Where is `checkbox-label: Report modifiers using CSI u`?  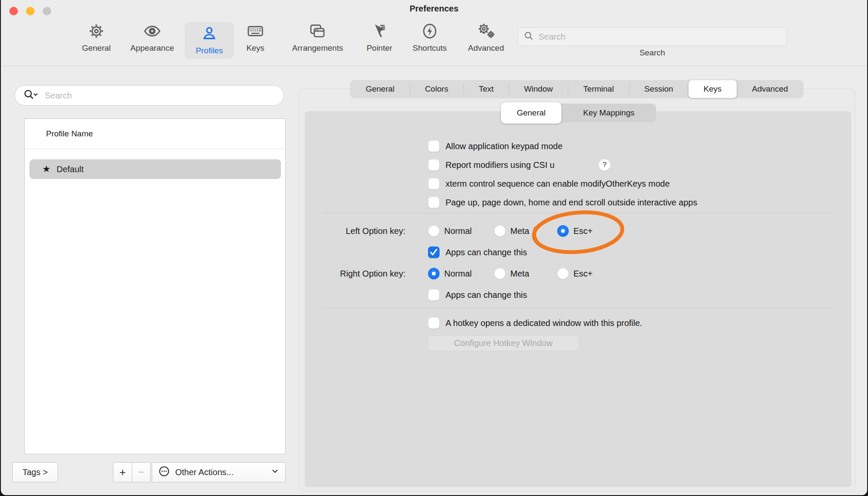
checkbox-label: Report modifiers using CSI u is located at coordinates (500, 165).